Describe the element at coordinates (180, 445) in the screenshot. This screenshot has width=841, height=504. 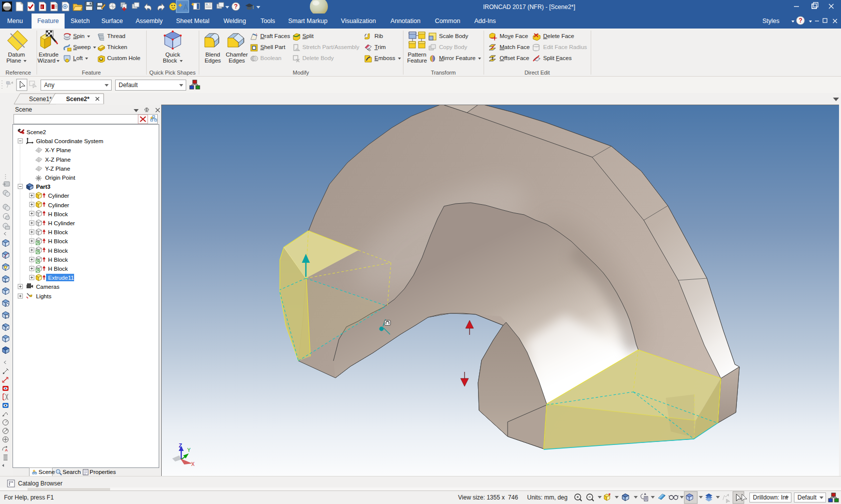
I see `svg-text: Z` at that location.